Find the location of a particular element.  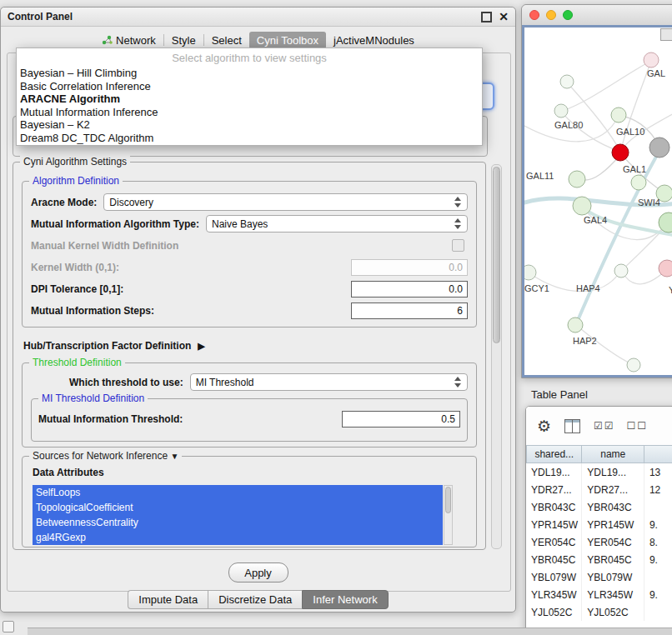

attribute-item-betweennesscentrality: BetweennessCentrality is located at coordinates (238, 522).